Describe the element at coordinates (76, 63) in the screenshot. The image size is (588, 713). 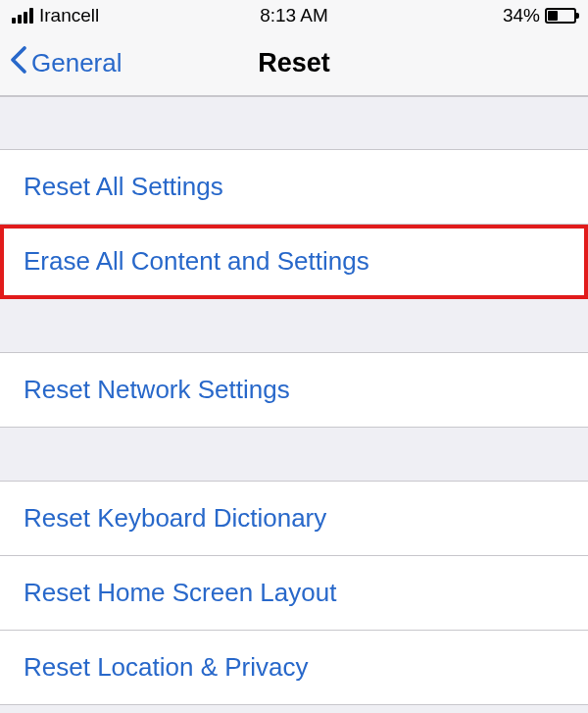
I see `back-label: General` at that location.